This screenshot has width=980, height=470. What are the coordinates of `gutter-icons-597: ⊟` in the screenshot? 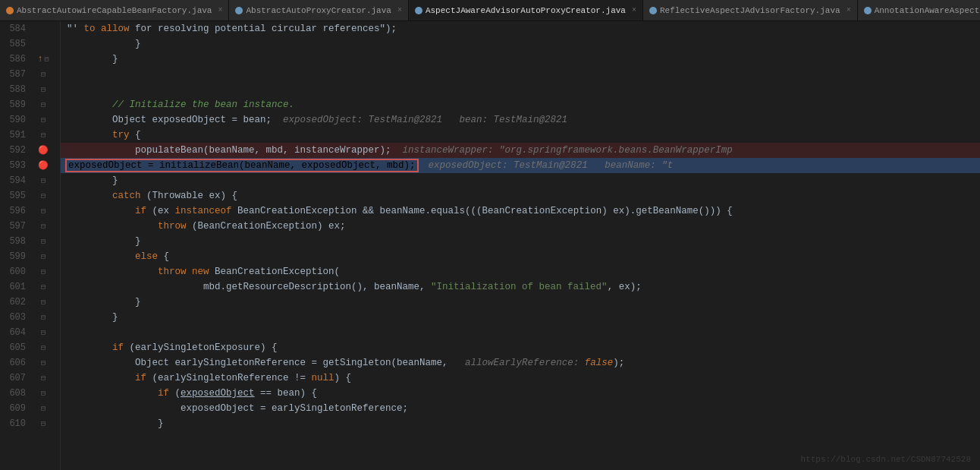 It's located at (43, 226).